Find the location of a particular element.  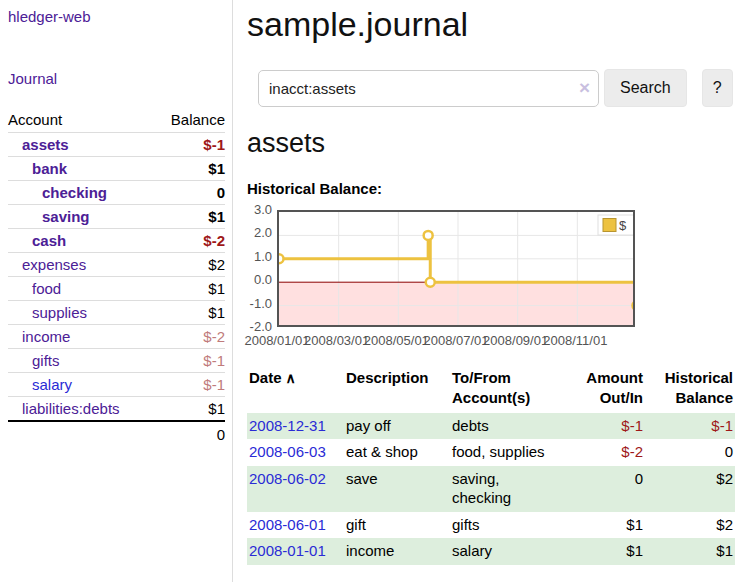

account-row: bank $1 is located at coordinates (116, 169).